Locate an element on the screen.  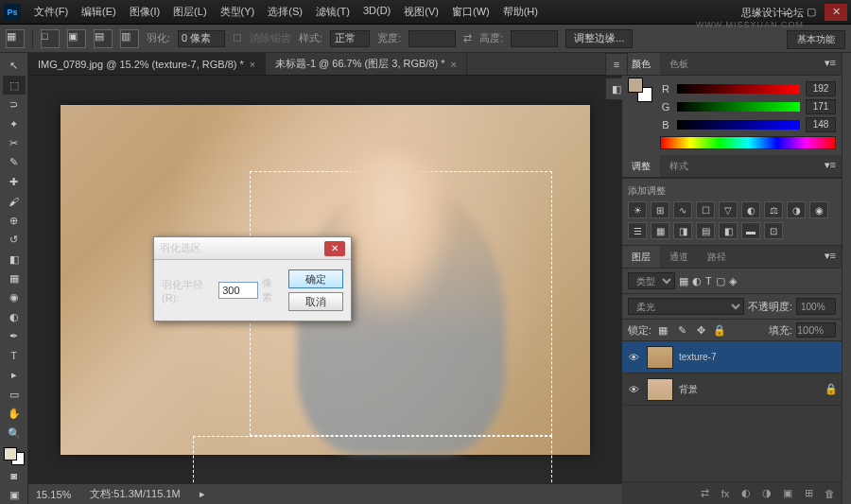
marquee-mode-int-icon: ▥ is located at coordinates (130, 39).